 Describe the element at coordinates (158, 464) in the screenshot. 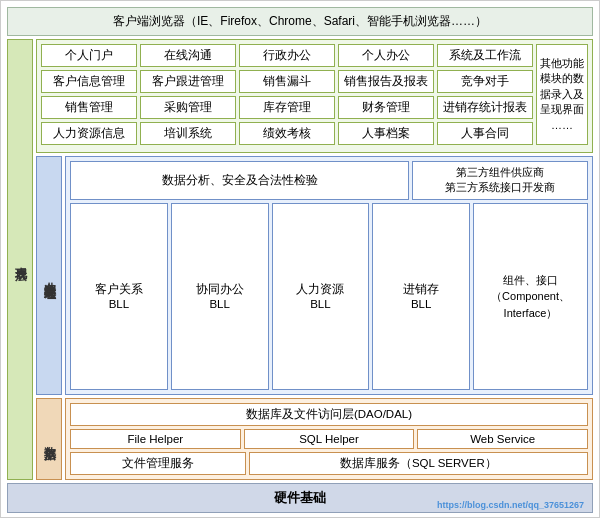

I see `cell-file-service: 文件管理服务` at that location.